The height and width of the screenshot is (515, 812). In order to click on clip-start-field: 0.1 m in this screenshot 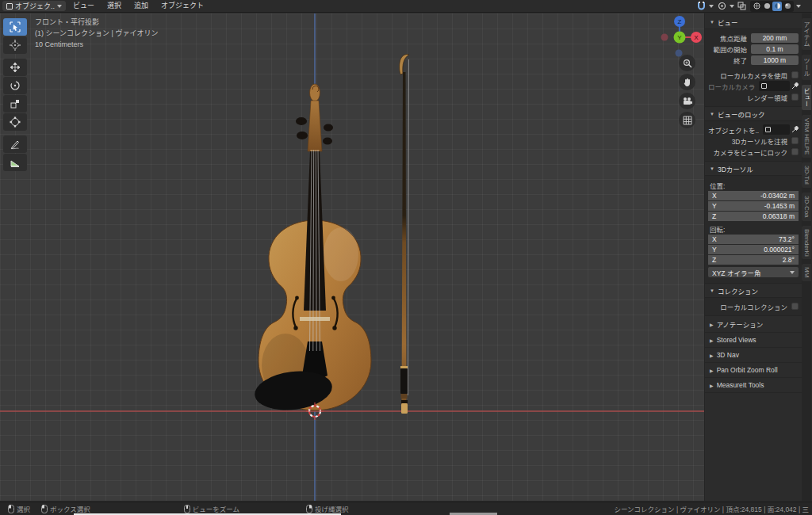, I will do `click(775, 49)`.